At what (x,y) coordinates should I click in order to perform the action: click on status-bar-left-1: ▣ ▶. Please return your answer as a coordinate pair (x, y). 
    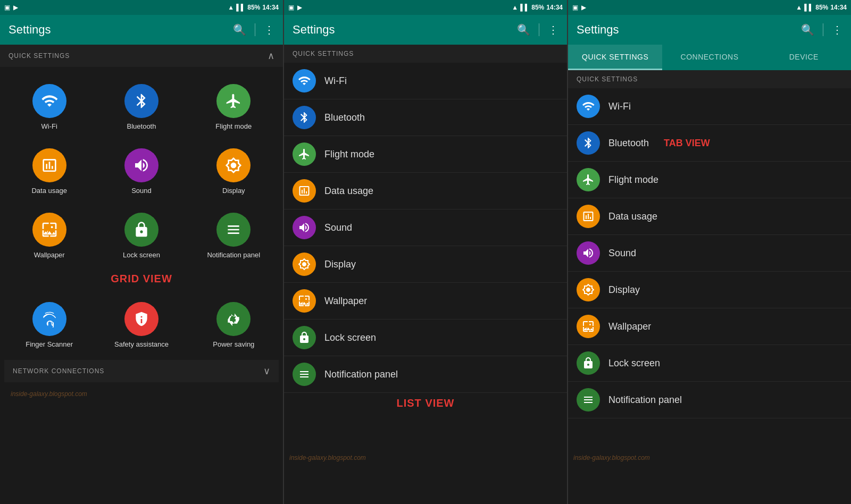
    Looking at the image, I should click on (11, 7).